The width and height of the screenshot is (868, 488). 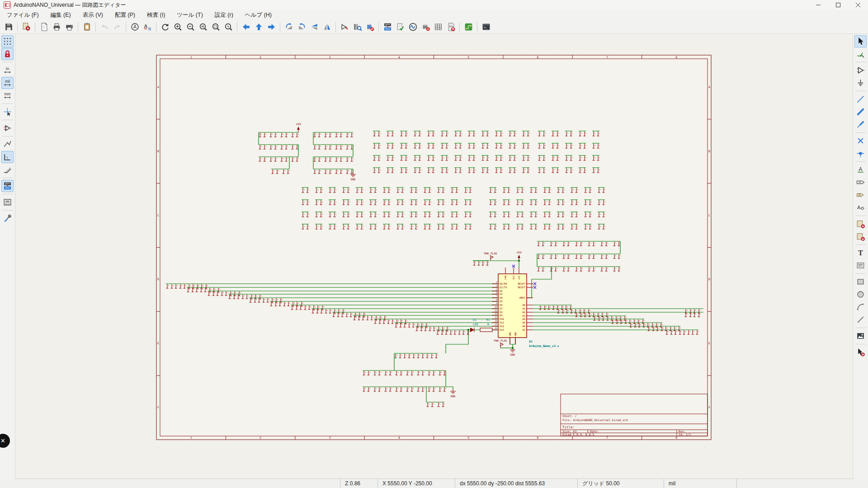 What do you see at coordinates (271, 27) in the screenshot?
I see `nav-forward-icon` at bounding box center [271, 27].